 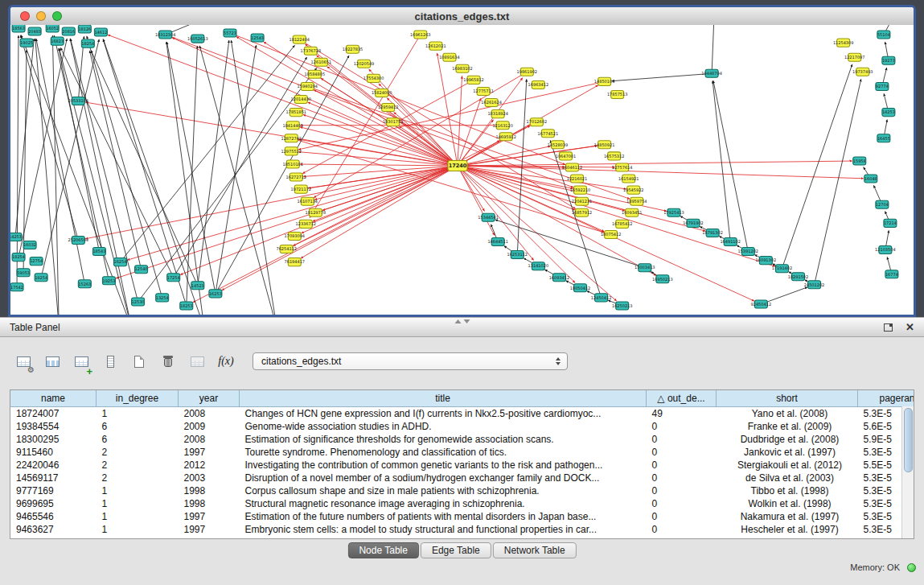 I want to click on close-panel-icon: ✕, so click(x=910, y=327).